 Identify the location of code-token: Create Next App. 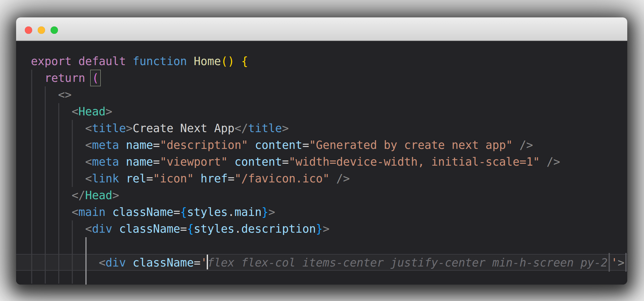
(184, 128).